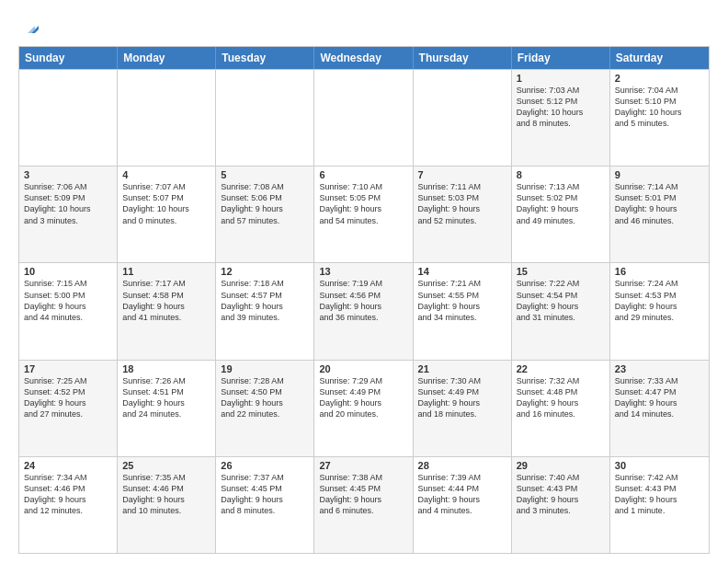  What do you see at coordinates (28, 27) in the screenshot?
I see `logo-icon` at bounding box center [28, 27].